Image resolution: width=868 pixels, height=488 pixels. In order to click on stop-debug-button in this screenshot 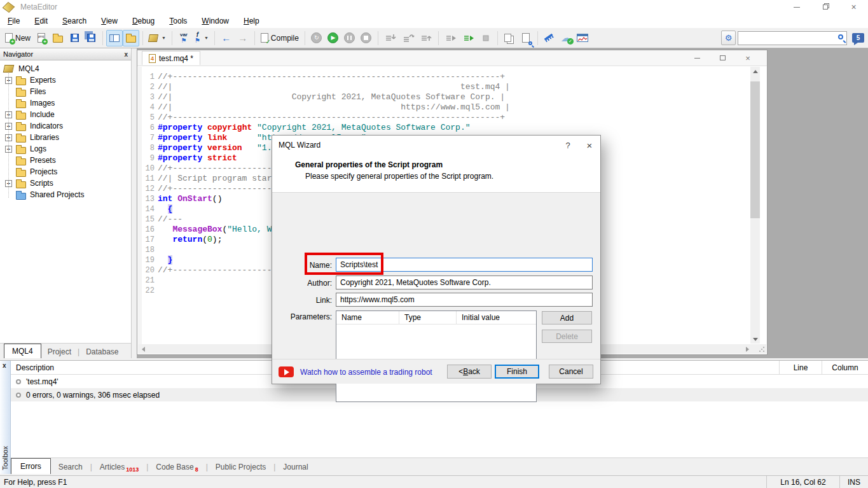, I will do `click(366, 38)`.